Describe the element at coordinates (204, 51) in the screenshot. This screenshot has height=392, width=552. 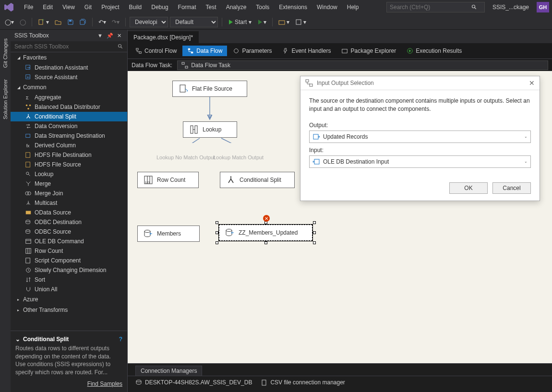
I see `dtab-data-flow: Data Flow` at that location.